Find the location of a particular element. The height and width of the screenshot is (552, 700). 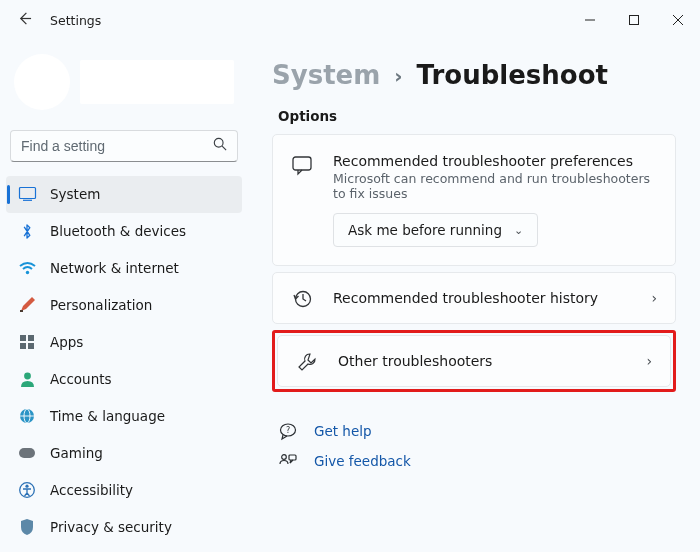

sidebar-item-system: System is located at coordinates (124, 194).